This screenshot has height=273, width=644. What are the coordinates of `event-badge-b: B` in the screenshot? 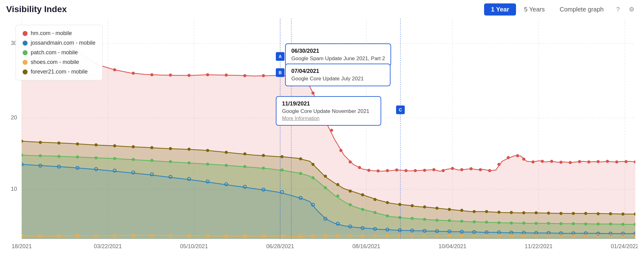 It's located at (280, 73).